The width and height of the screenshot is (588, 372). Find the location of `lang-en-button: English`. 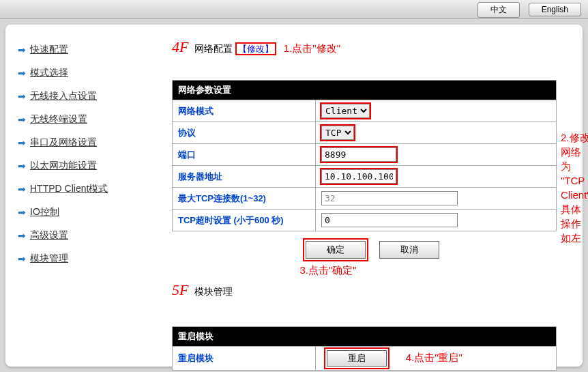

lang-en-button: English is located at coordinates (555, 10).